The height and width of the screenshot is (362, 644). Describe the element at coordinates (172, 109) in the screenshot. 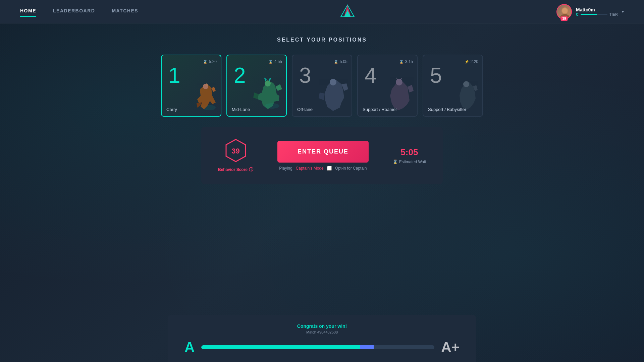

I see `card-label-carry: Carry` at that location.